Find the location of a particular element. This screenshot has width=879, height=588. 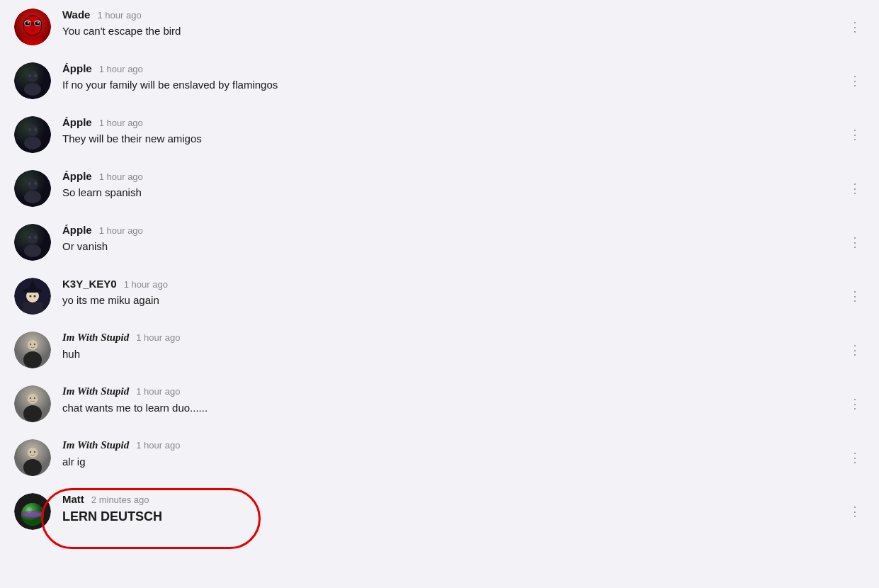

username-stupid3: Im With Stupid is located at coordinates (96, 445).